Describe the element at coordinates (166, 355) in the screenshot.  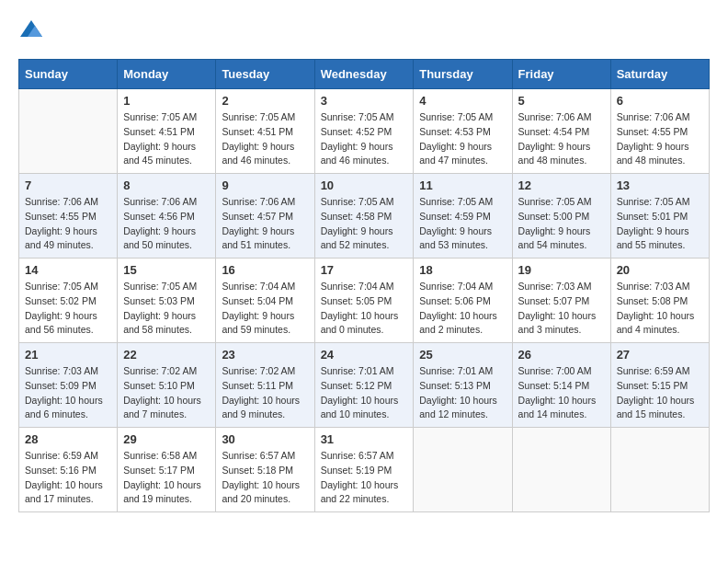
I see `day-number: 22` at that location.